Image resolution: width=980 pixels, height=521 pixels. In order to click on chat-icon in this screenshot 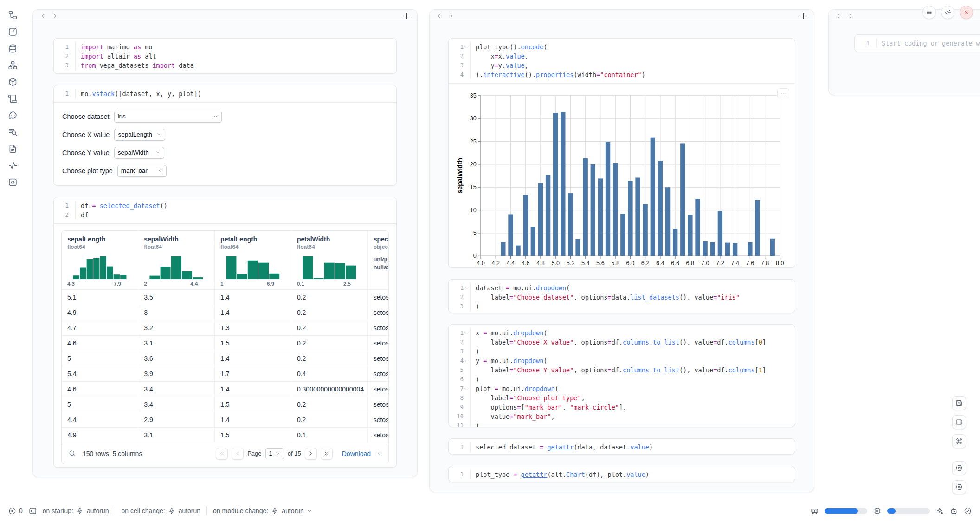, I will do `click(13, 115)`.